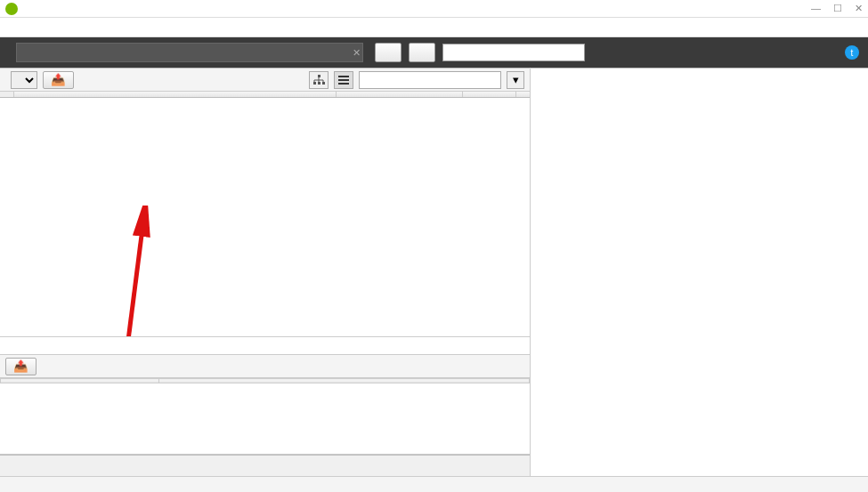  Describe the element at coordinates (344, 80) in the screenshot. I see `list-view-icon` at that location.